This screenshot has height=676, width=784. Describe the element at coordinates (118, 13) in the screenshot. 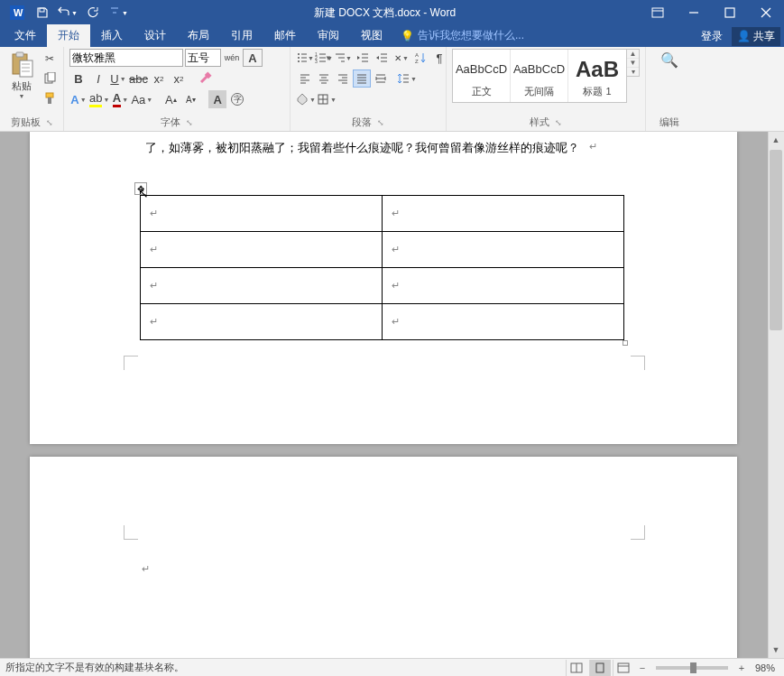

I see `qat-customize: ▼` at that location.